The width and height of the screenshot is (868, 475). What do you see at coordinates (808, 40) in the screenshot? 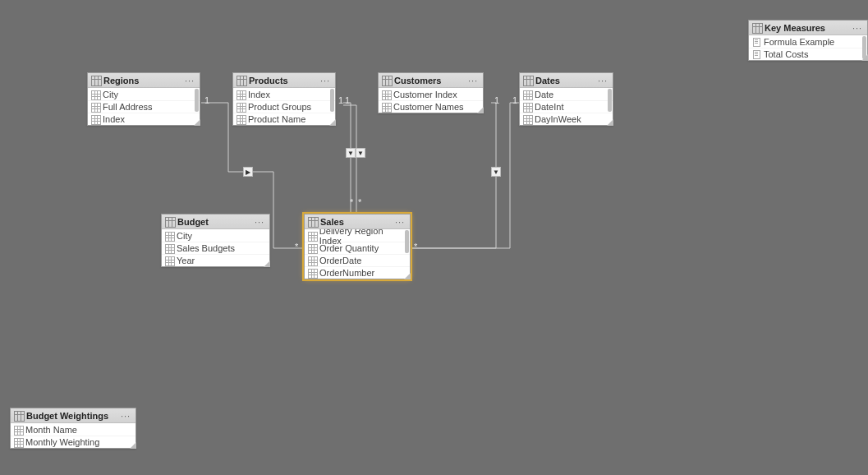
I see `table-card-key-measures: Key Measures ··· Formula Example Total C…` at bounding box center [808, 40].